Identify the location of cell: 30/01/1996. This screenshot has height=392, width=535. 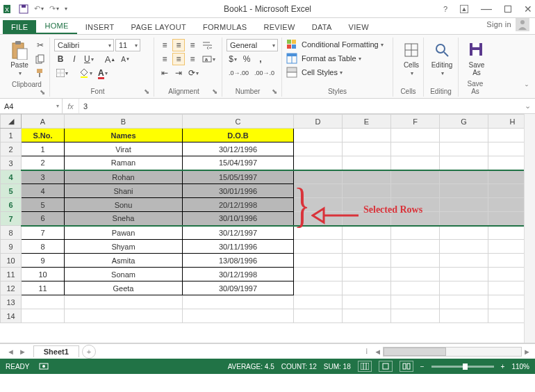
(238, 191).